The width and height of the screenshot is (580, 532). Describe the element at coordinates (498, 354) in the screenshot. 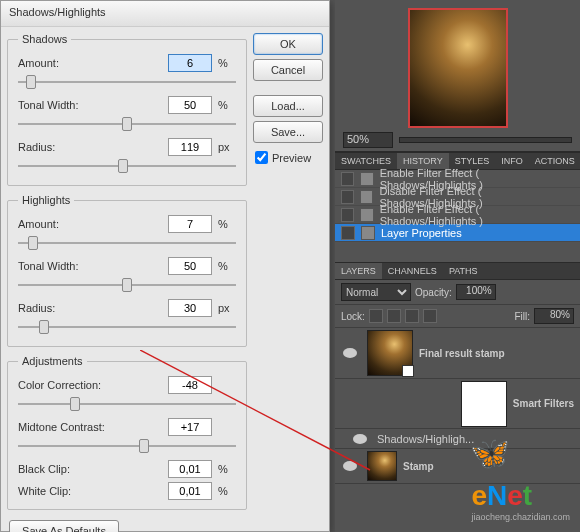

I see `layer-name: Final result stamp` at that location.